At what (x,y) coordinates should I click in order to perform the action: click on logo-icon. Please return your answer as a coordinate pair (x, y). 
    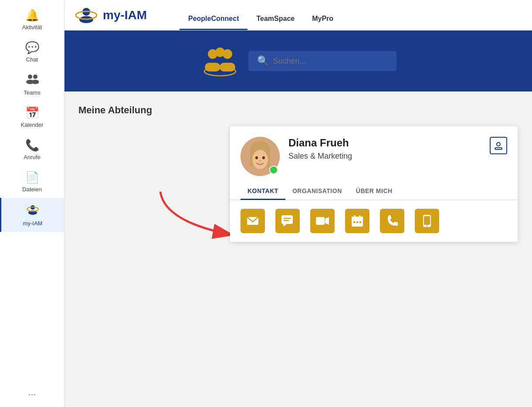
    Looking at the image, I should click on (86, 15).